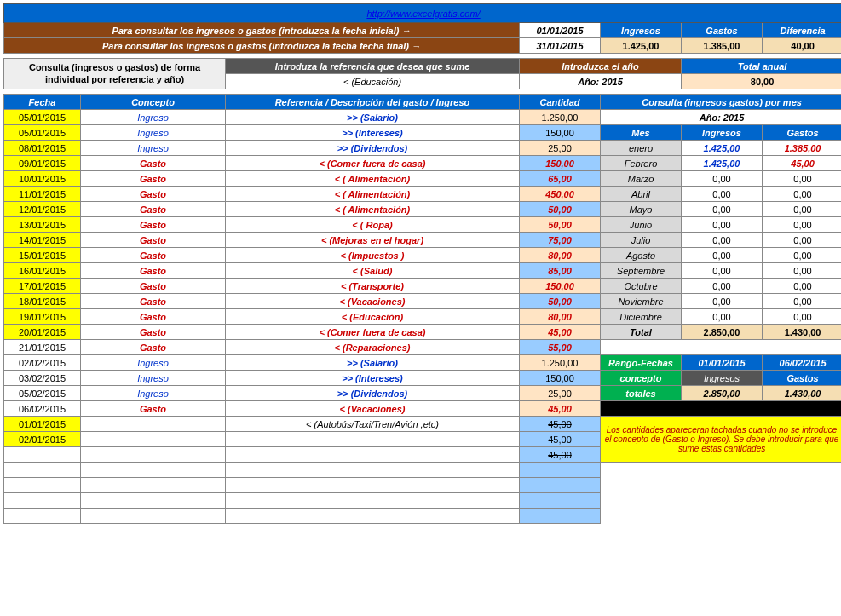 The image size is (841, 616). Describe the element at coordinates (373, 82) in the screenshot. I see `ref-value: < (Educación)` at that location.